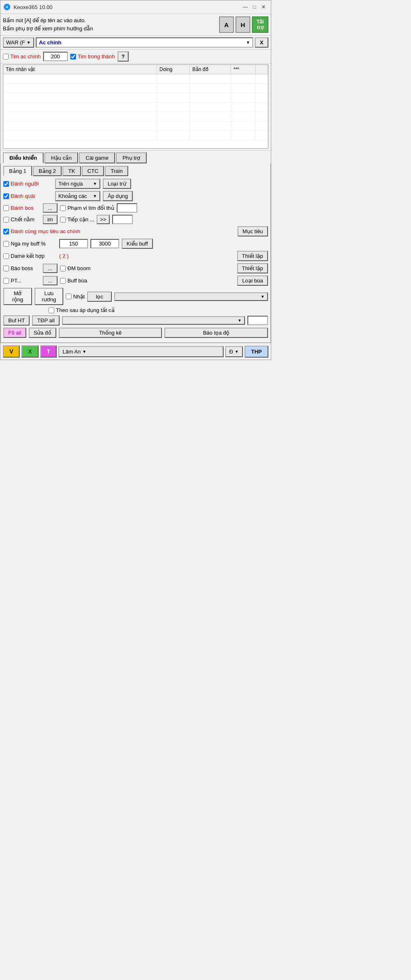  What do you see at coordinates (99, 296) in the screenshot?
I see `loc-button: lọc` at bounding box center [99, 296].